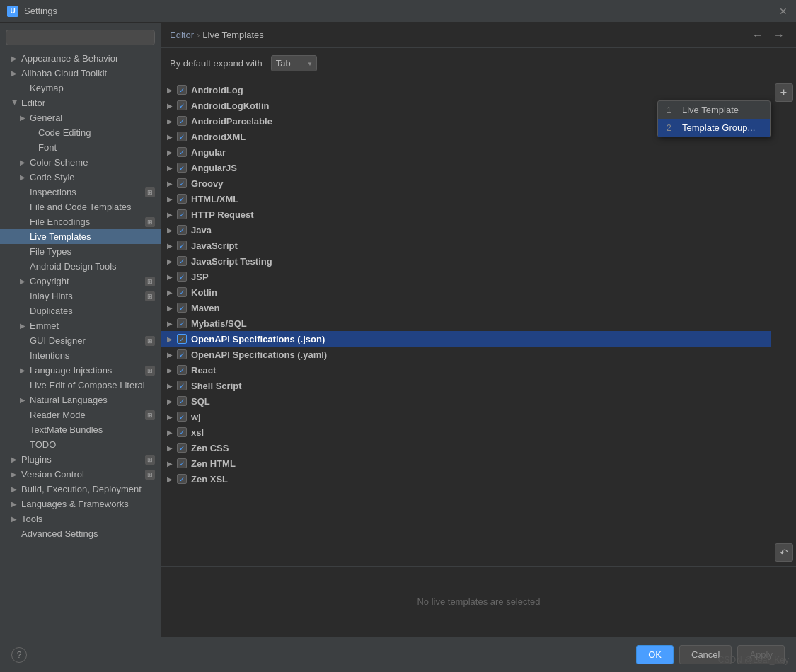 This screenshot has width=796, height=672. I want to click on sidebar-item-textmate: TextMate Bundles, so click(81, 430).